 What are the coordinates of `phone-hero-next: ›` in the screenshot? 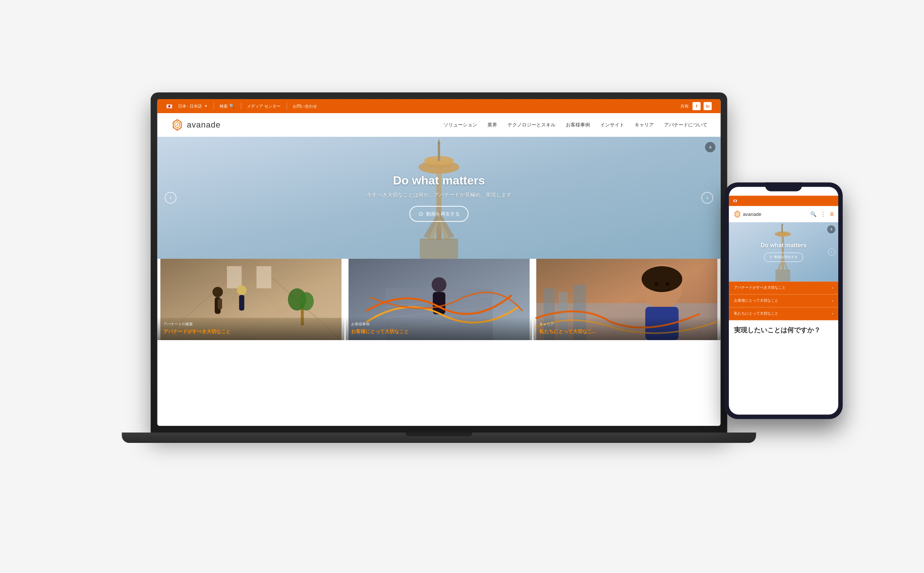 It's located at (832, 252).